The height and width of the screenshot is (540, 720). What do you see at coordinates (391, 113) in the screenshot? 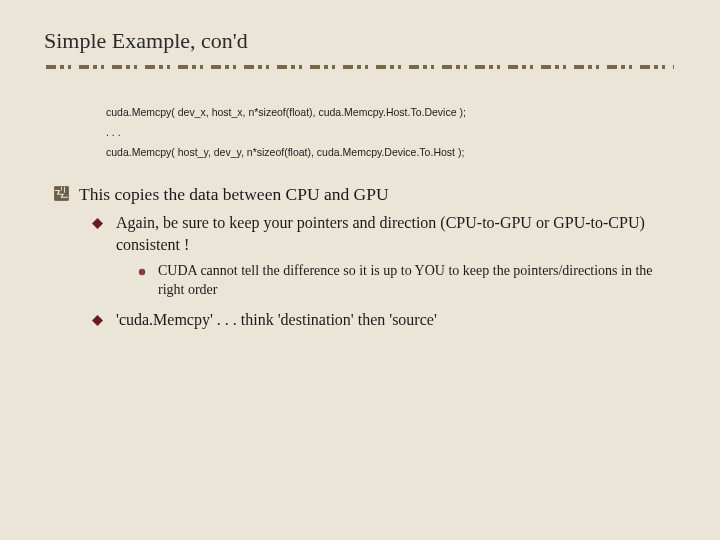
I see `code-line-1: cuda.Memcpy( dev_x, host_x, n*sizeof(flo…` at bounding box center [391, 113].